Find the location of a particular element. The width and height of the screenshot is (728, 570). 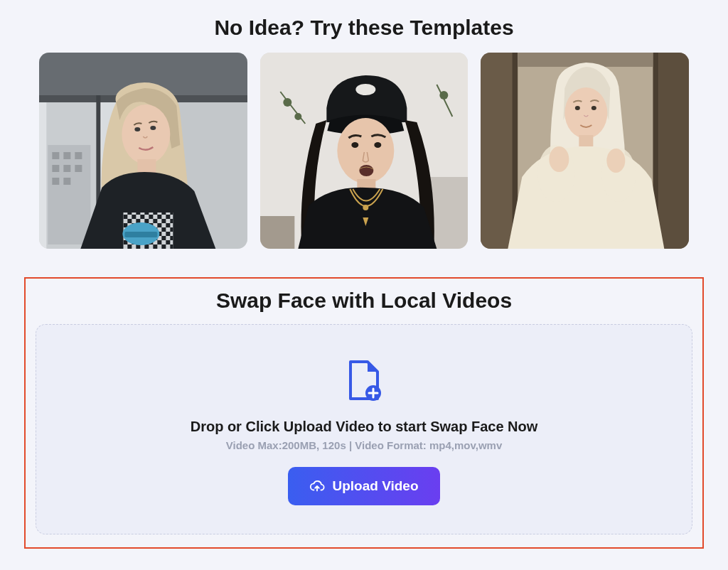

local-videos-heading: Swap Face with Local Videos is located at coordinates (364, 306).